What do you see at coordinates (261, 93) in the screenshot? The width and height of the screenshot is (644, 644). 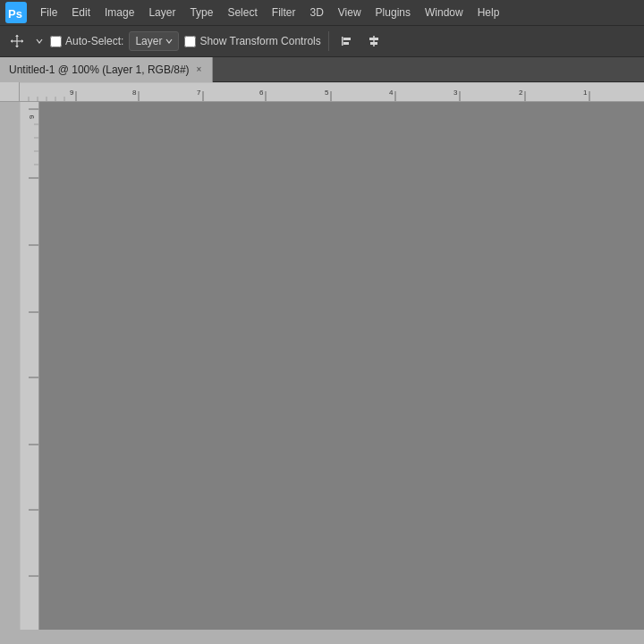 I see `svg-text: 6` at bounding box center [261, 93].